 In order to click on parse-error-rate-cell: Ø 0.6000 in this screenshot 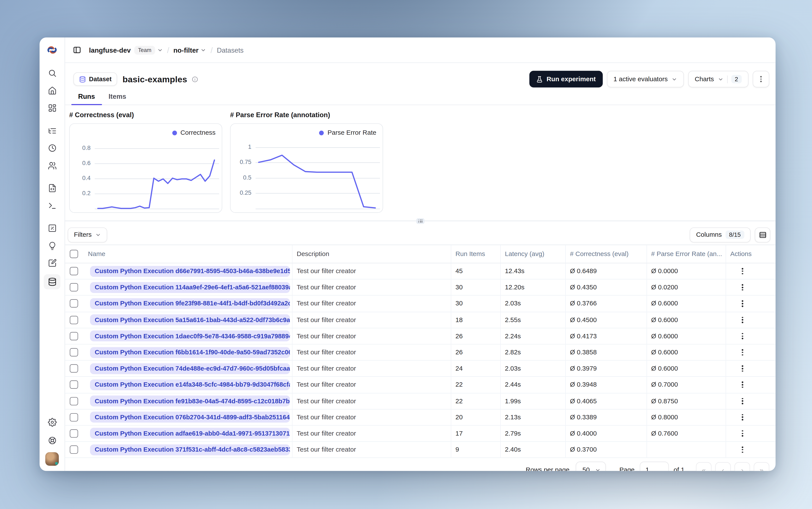, I will do `click(687, 304)`.